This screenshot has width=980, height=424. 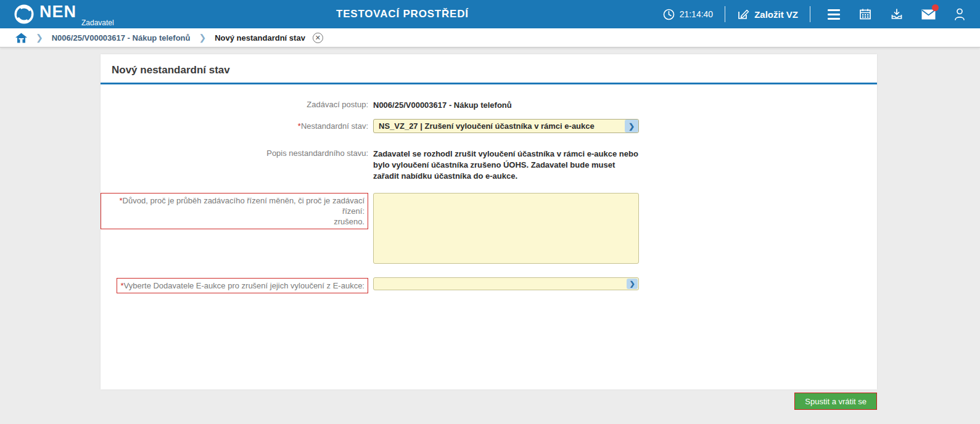 What do you see at coordinates (632, 126) in the screenshot?
I see `chevron-down-icon: ❯` at bounding box center [632, 126].